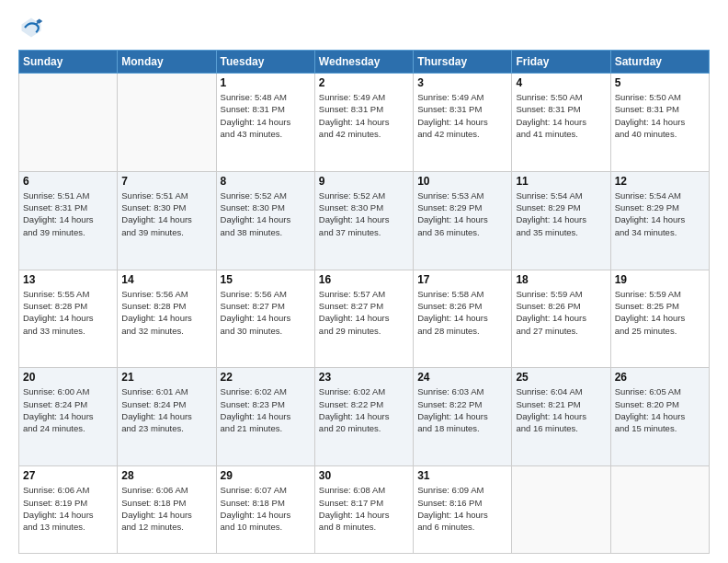  Describe the element at coordinates (463, 510) in the screenshot. I see `calendar-cell: 31Sunrise: 6:09 AM Sunset: 8:16 PM Dayli…` at that location.